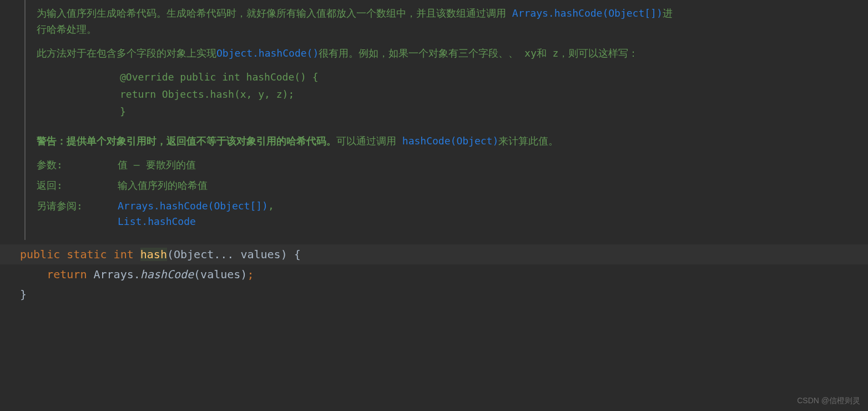 The height and width of the screenshot is (411, 868). Describe the element at coordinates (451, 141) in the screenshot. I see `doc-link-hashcode-object: hashCode(Object)` at that location.